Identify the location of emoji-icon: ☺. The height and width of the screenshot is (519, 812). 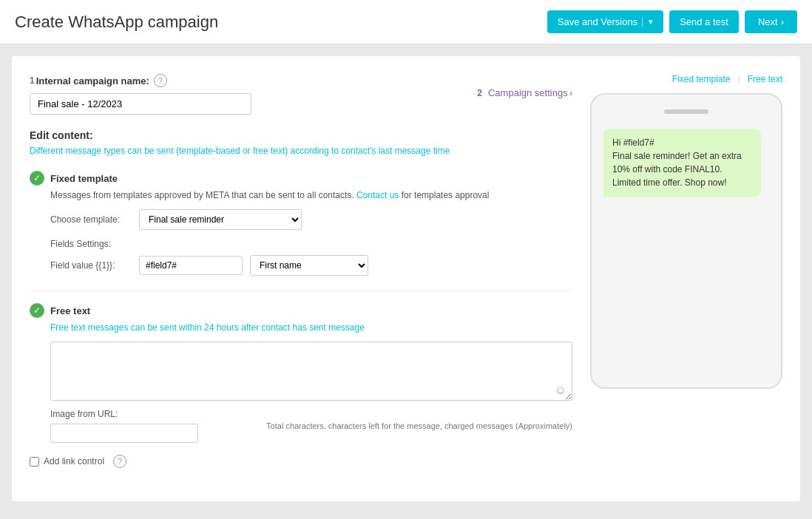
(561, 390).